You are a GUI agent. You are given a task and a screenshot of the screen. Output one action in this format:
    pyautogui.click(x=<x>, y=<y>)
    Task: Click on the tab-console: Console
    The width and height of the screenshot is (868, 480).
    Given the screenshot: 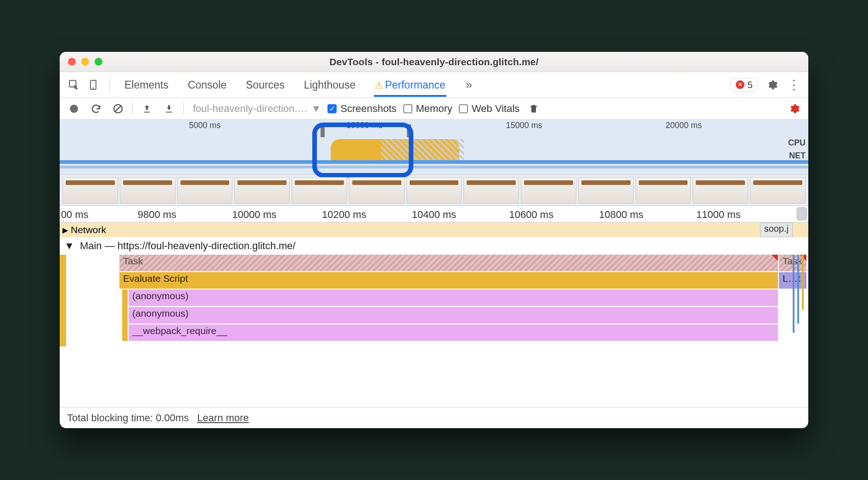 What is the action you would take?
    pyautogui.click(x=207, y=84)
    